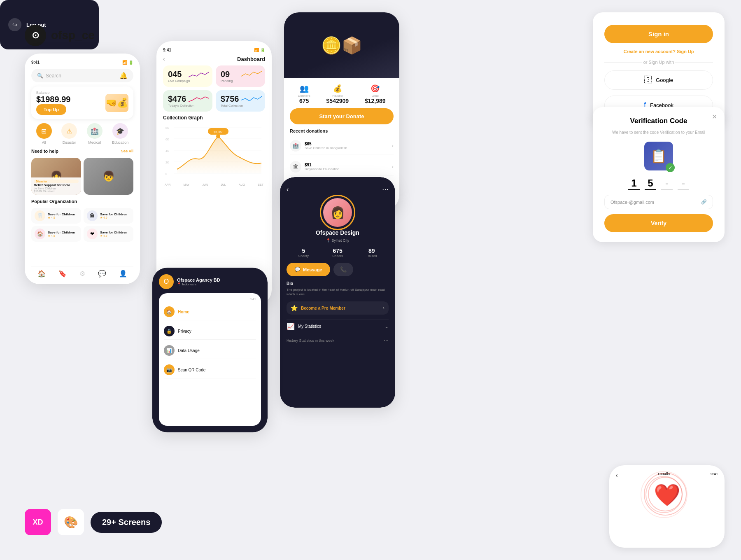 This screenshot has height=560, width=741. What do you see at coordinates (114, 236) in the screenshot?
I see `org-rating-4: ★ 4.5` at bounding box center [114, 236].